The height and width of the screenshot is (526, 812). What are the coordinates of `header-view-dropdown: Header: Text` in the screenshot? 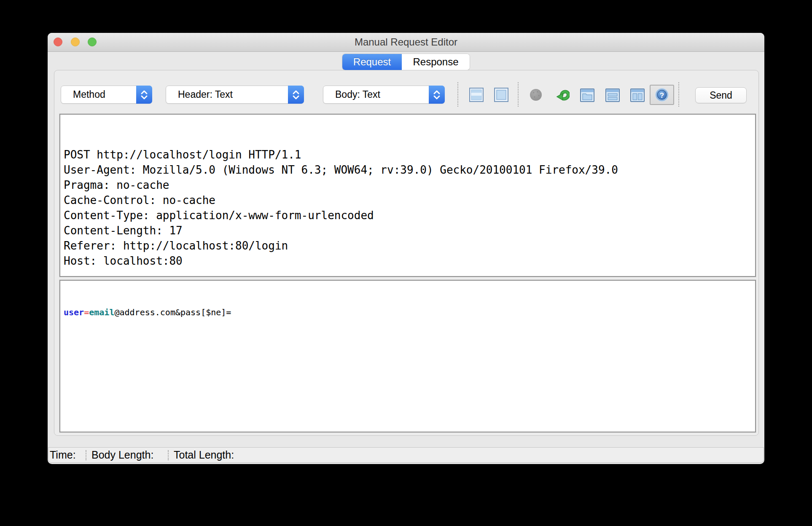 It's located at (235, 94).